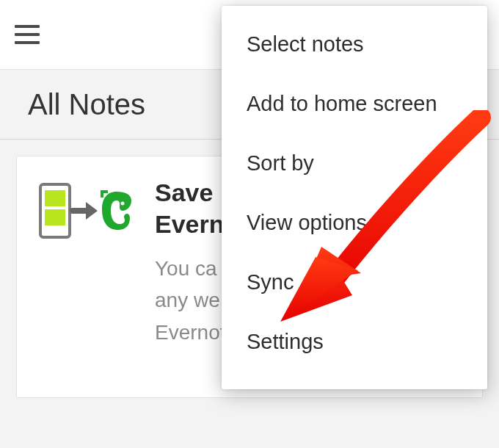  I want to click on phone-to-evernote-icon, so click(87, 265).